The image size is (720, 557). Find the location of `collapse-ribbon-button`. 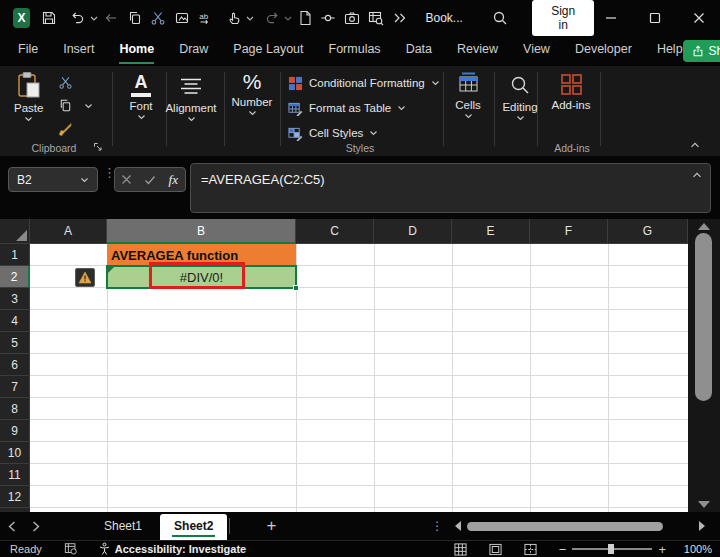

collapse-ribbon-button is located at coordinates (695, 145).